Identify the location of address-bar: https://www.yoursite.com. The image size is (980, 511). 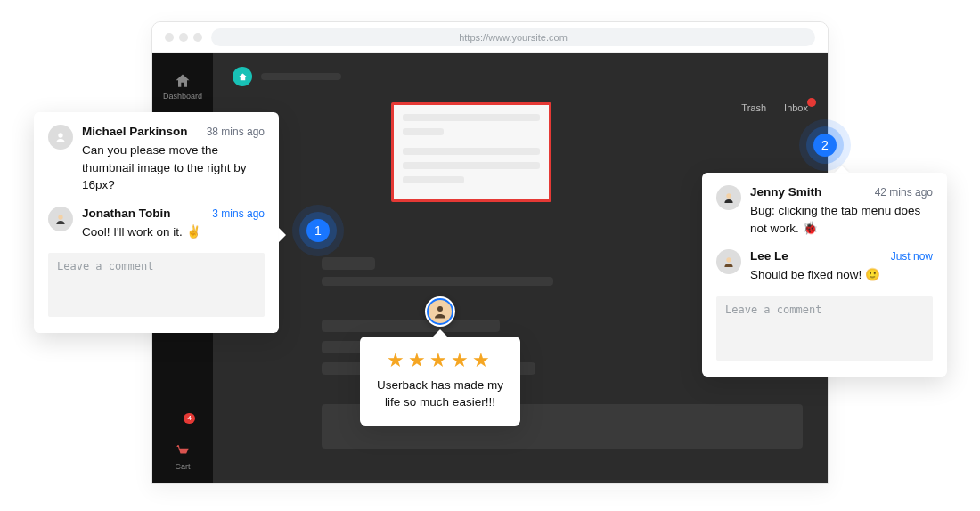
(513, 37).